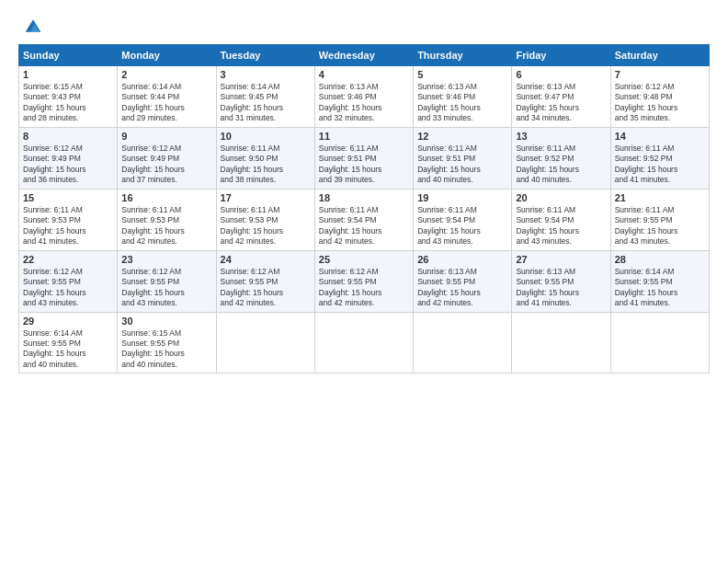  Describe the element at coordinates (561, 103) in the screenshot. I see `cell-info: Sunrise: 6:13 AMSunset: 9:47 PMDaylight:…` at that location.